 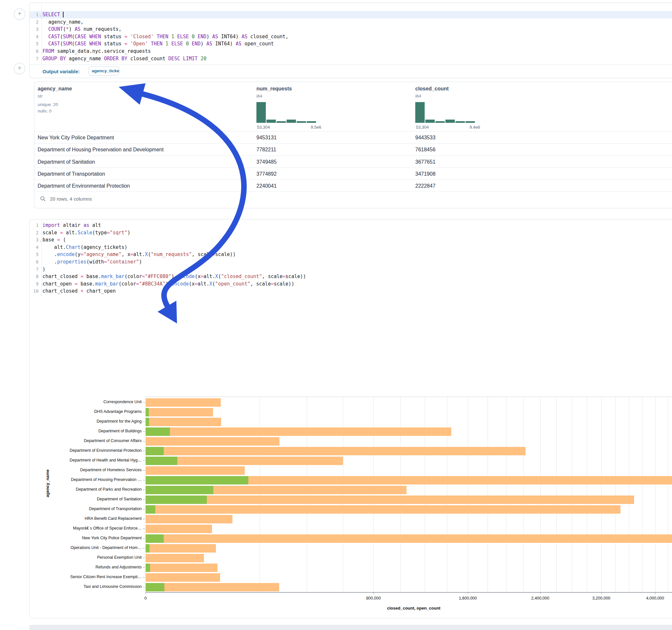 I want to click on table-row: Department of Transportation377489234719…, so click(x=353, y=174).